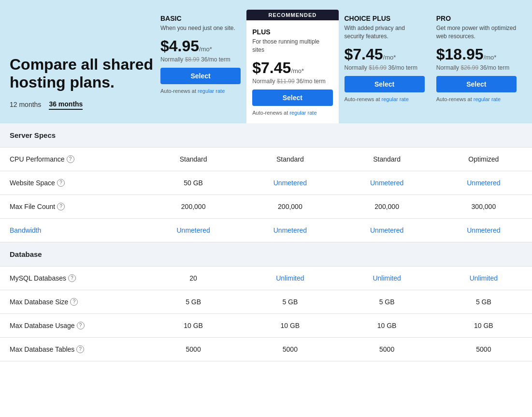 This screenshot has height=417, width=532. What do you see at coordinates (25, 104) in the screenshot?
I see `term-12-months: 12 months` at bounding box center [25, 104].